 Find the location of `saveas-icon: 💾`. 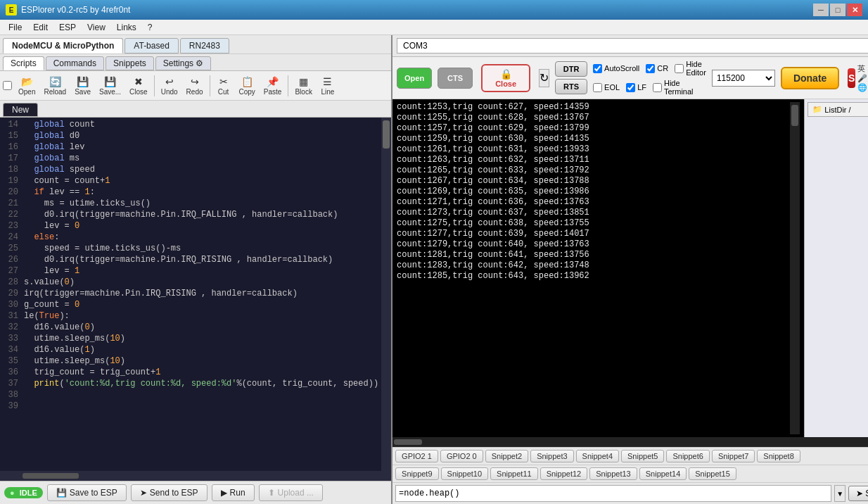

saveas-icon: 💾 is located at coordinates (110, 82).